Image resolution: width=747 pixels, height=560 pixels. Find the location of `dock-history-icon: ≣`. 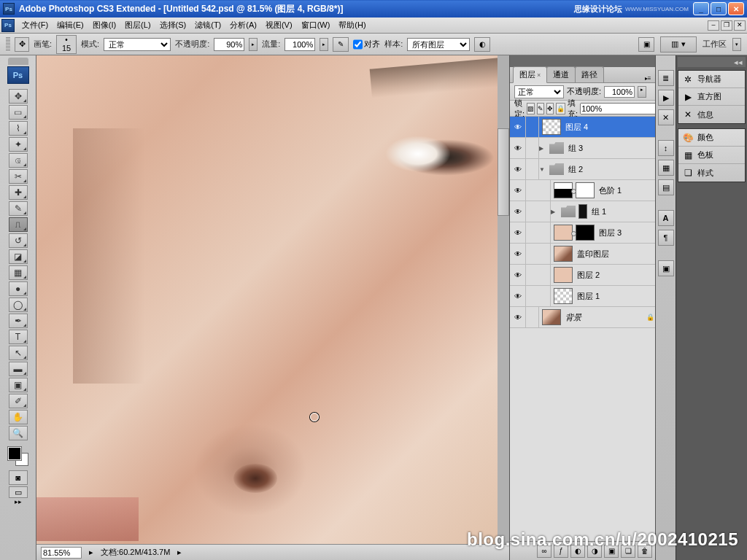

dock-history-icon: ≣ is located at coordinates (666, 78).